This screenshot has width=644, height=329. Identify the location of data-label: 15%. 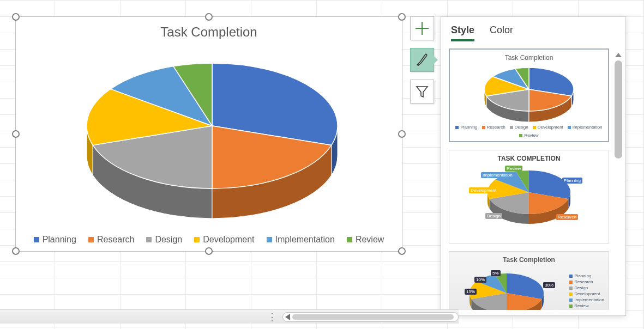
(471, 292).